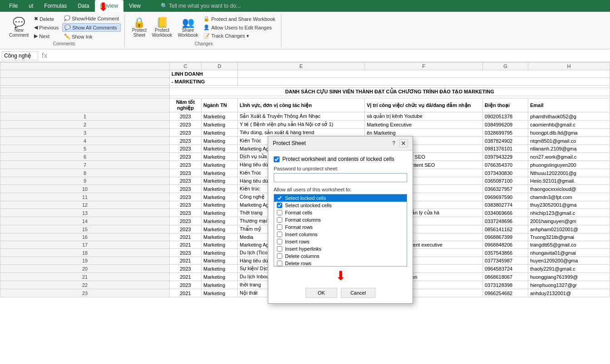 The width and height of the screenshot is (610, 364). Describe the element at coordinates (220, 205) in the screenshot. I see `cell-major-11: Marketing` at that location.